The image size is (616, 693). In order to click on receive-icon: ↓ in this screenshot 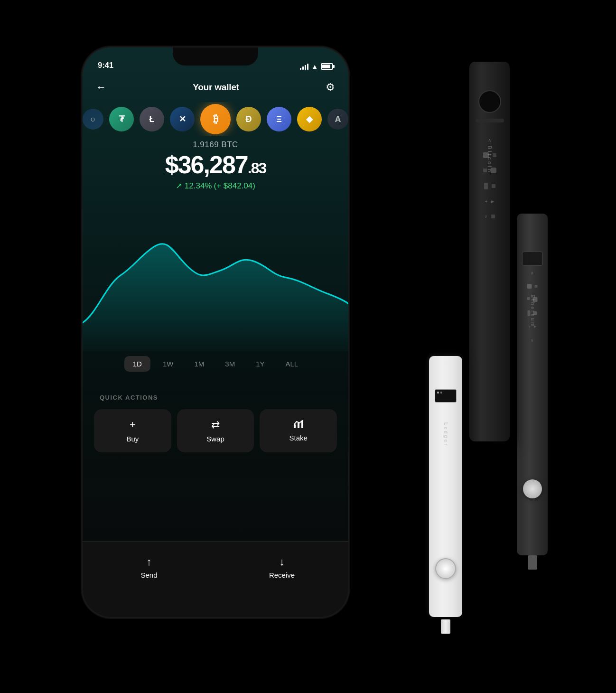, I will do `click(282, 562)`.